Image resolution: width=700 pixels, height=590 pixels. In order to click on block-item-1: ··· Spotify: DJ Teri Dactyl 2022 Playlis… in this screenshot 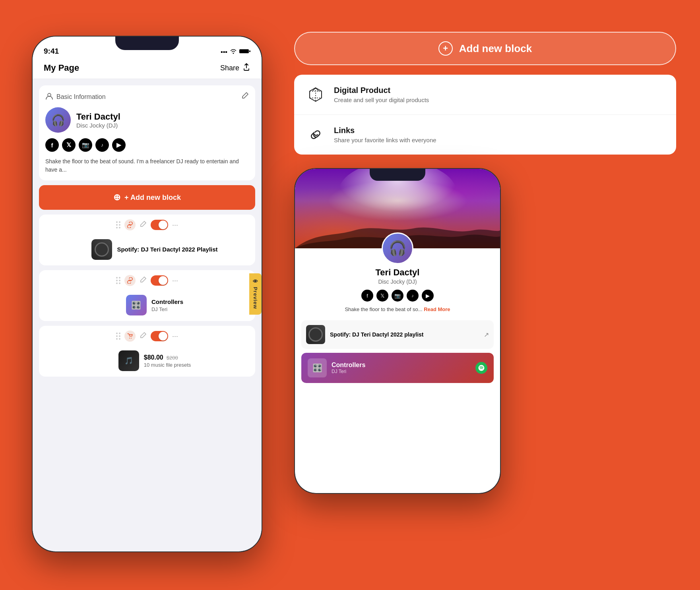, I will do `click(147, 240)`.